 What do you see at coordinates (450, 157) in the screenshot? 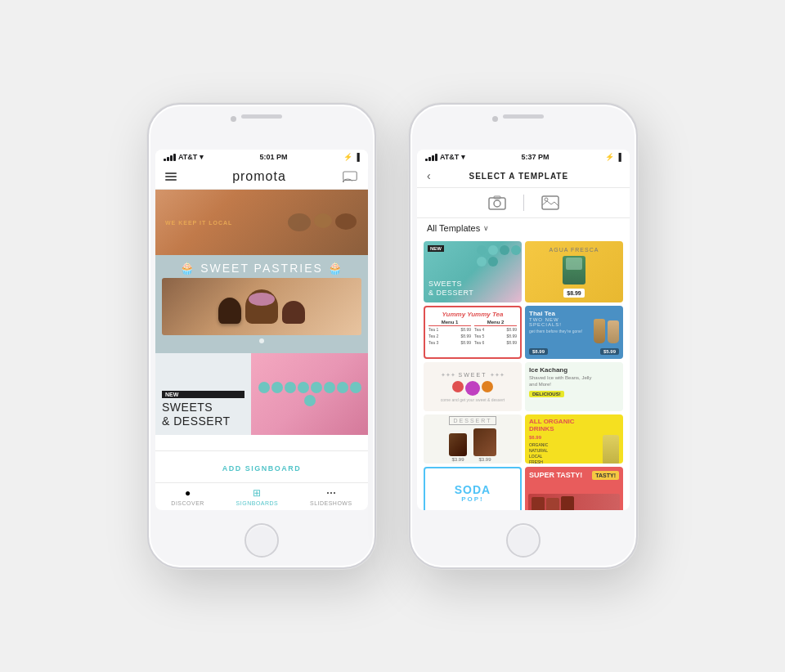
I see `phone-2-carrier: AT&T` at bounding box center [450, 157].